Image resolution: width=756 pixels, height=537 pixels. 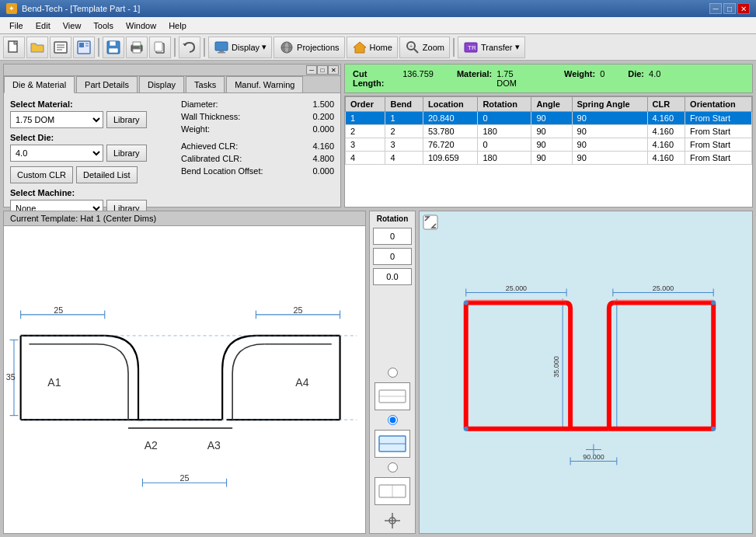 I want to click on menu-edit: Edit, so click(x=44, y=25).